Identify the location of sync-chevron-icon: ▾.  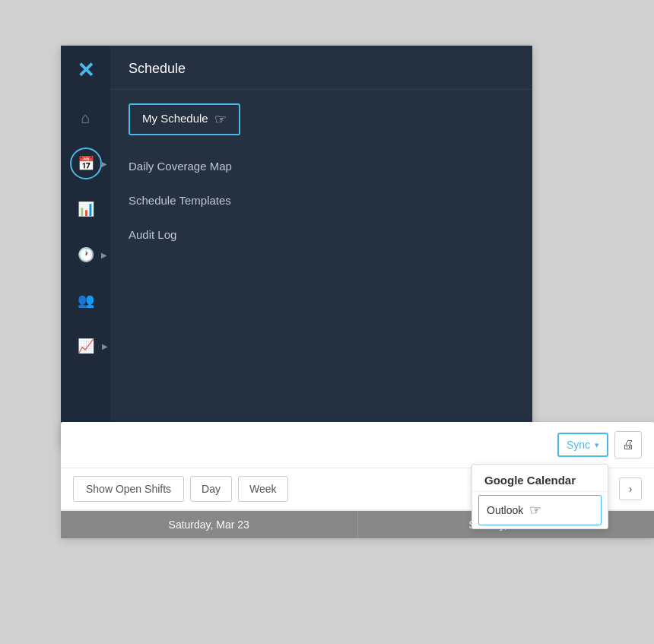
(597, 446).